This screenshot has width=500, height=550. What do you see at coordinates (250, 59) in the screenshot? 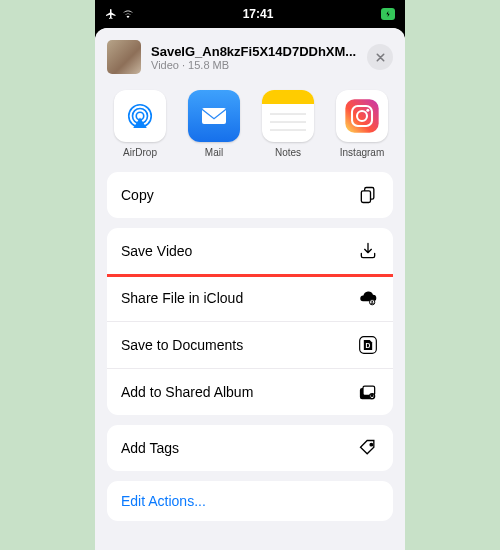
I see `share-header: SaveIG_An8kzFi5X14D7DDhXM... Video · 15.…` at bounding box center [250, 59].